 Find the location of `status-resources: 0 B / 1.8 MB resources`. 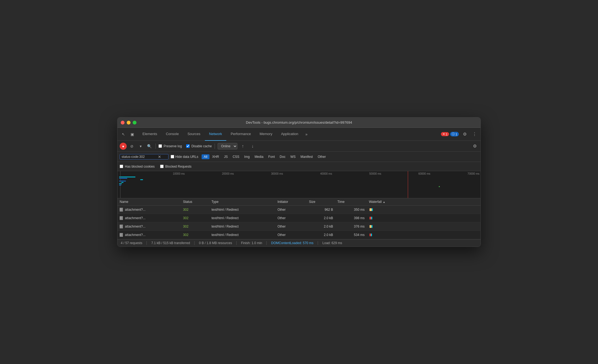

status-resources: 0 B / 1.8 MB resources is located at coordinates (215, 243).